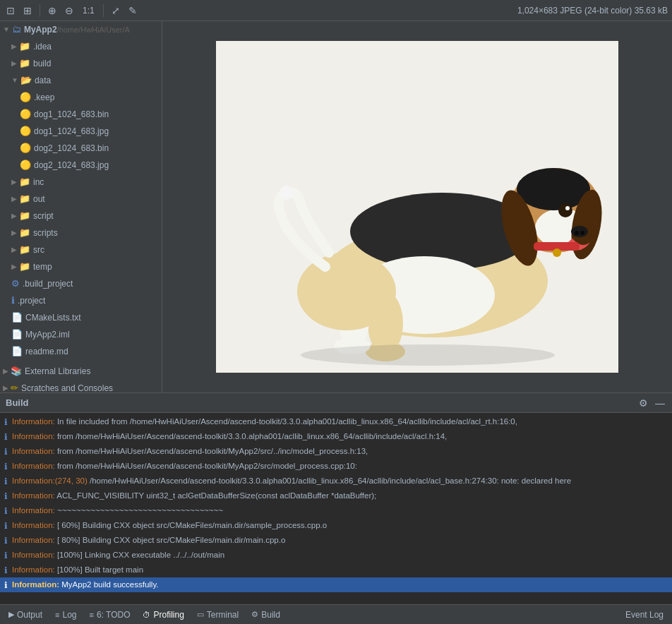  I want to click on build-msg-6: ℹ Information: ACL_FUNC_VISIBILITY uint3…, so click(336, 496).